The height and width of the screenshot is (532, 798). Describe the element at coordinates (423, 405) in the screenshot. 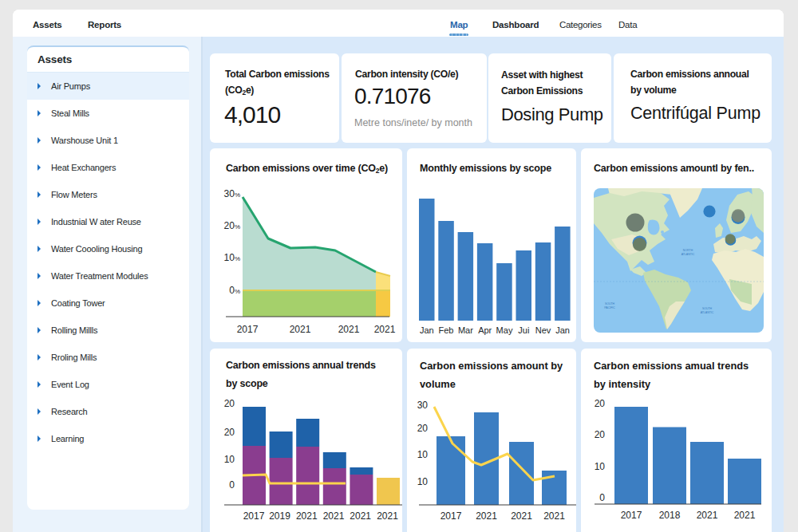

I see `svg-text: 30` at that location.